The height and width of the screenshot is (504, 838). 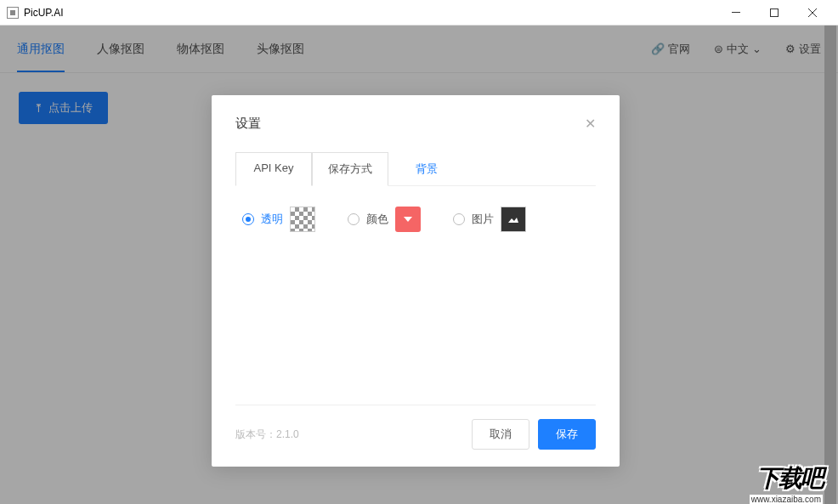 What do you see at coordinates (590, 124) in the screenshot?
I see `dialog-close-button: ✕` at bounding box center [590, 124].